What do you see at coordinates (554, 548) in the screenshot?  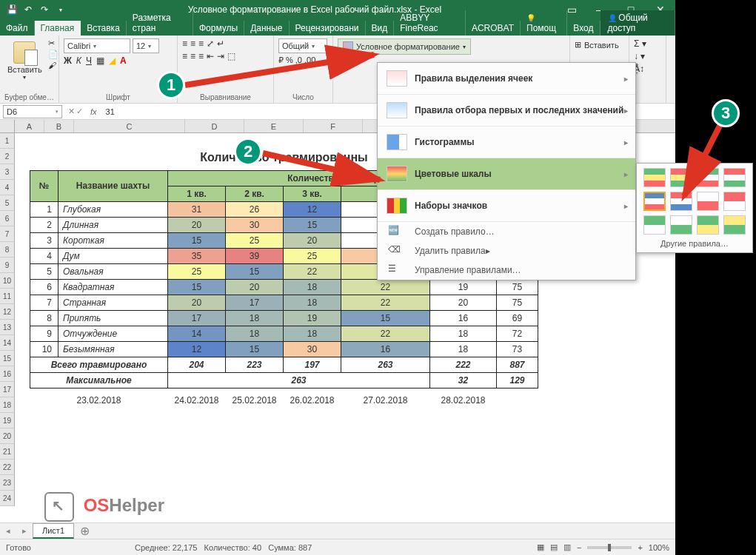 I see `view-page-icon: ▤` at bounding box center [554, 548].